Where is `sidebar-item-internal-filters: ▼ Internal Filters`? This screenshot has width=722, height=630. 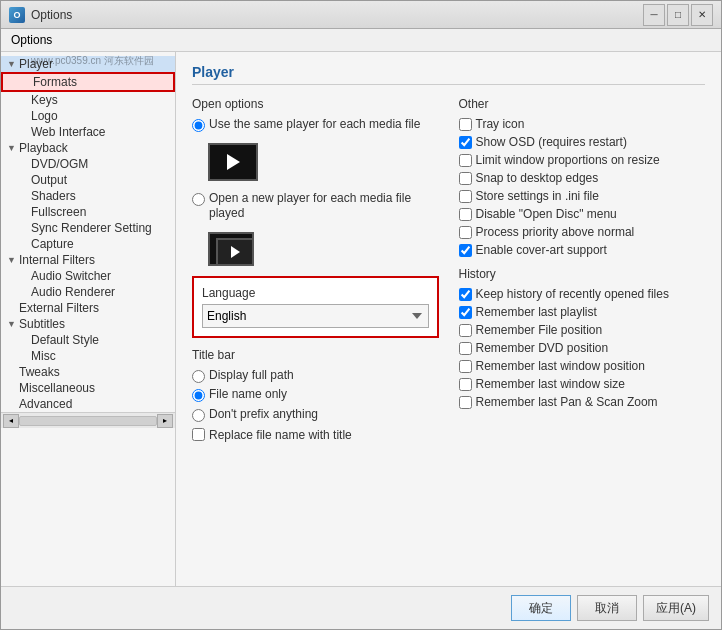
sidebar-item-internal-filters: ▼ Internal Filters is located at coordinates (88, 260).